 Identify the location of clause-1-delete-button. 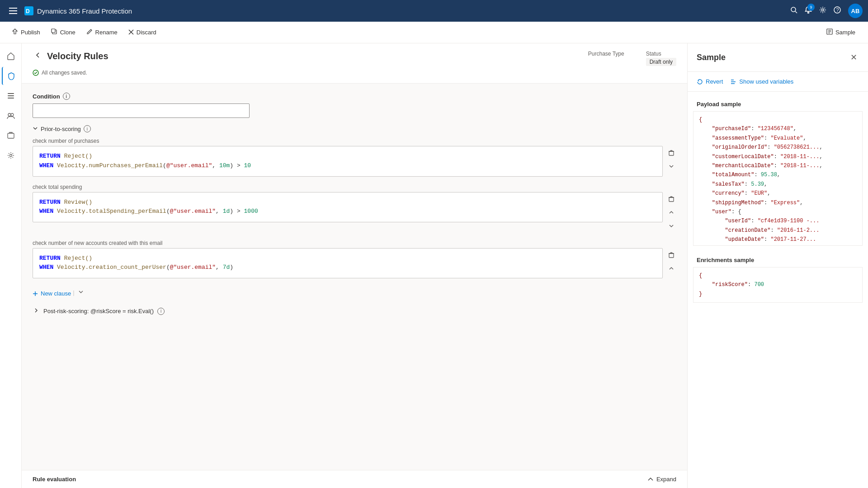
(671, 154).